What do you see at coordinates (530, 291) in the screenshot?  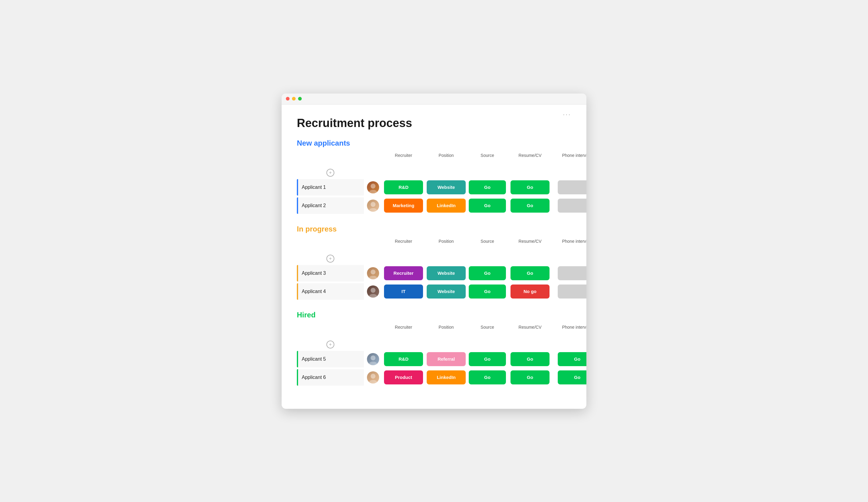 I see `phone-tag-1-1: No go` at bounding box center [530, 291].